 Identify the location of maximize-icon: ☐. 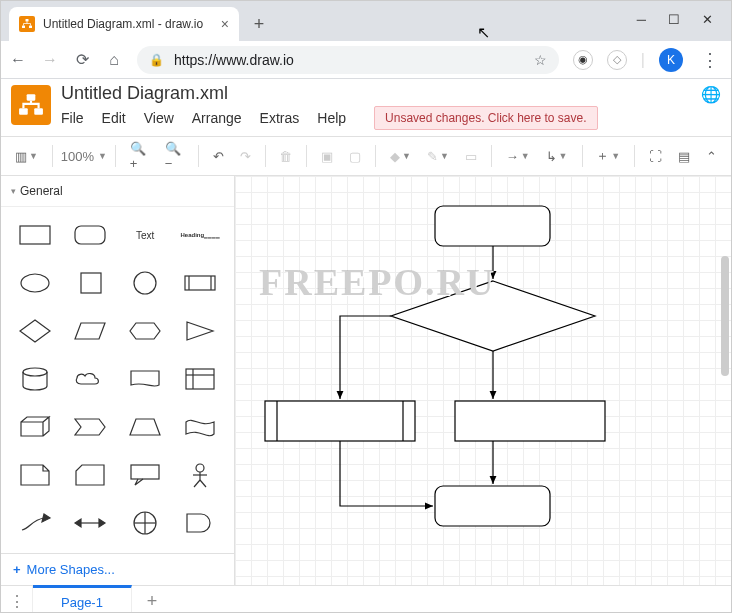
(674, 20).